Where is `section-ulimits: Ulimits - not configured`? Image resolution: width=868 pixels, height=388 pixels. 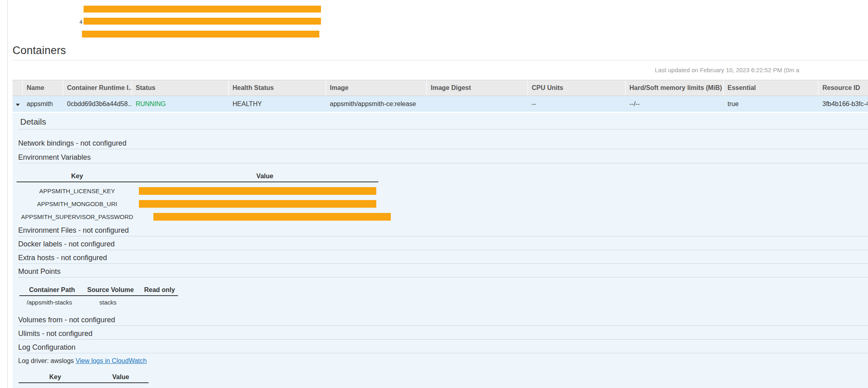 section-ulimits: Ulimits - not configured is located at coordinates (443, 335).